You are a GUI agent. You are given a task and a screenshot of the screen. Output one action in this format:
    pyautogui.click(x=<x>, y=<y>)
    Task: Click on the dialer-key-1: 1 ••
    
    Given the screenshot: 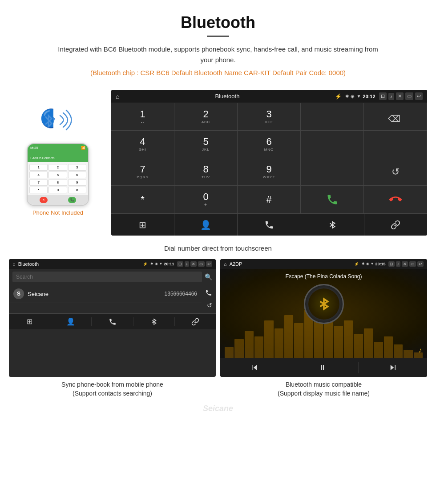 What is the action you would take?
    pyautogui.click(x=143, y=117)
    